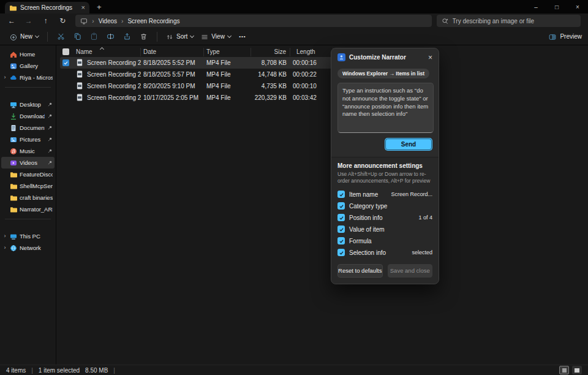 The height and width of the screenshot is (375, 588). Describe the element at coordinates (28, 127) in the screenshot. I see `sidebar-item-documents: Documents` at that location.